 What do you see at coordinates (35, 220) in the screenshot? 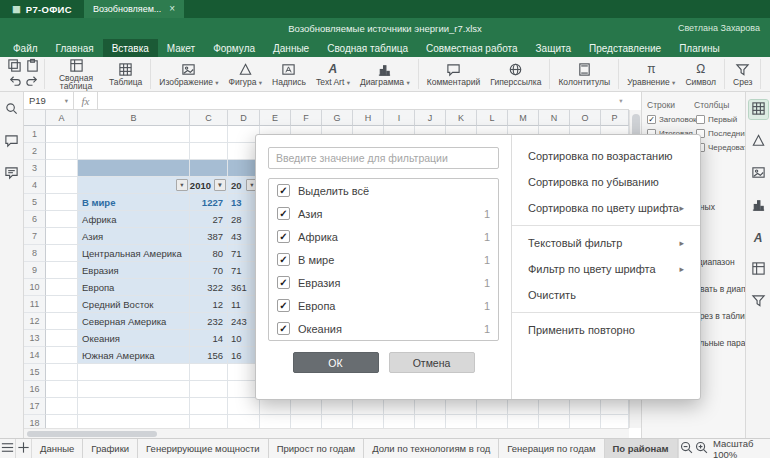
I see `row-header-6: 6` at bounding box center [35, 220].